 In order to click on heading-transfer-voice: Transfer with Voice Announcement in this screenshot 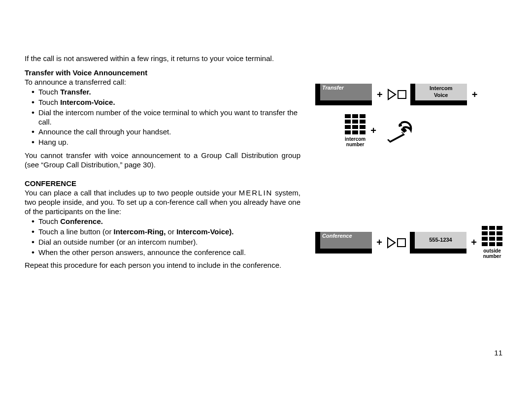, I will do `click(163, 73)`.